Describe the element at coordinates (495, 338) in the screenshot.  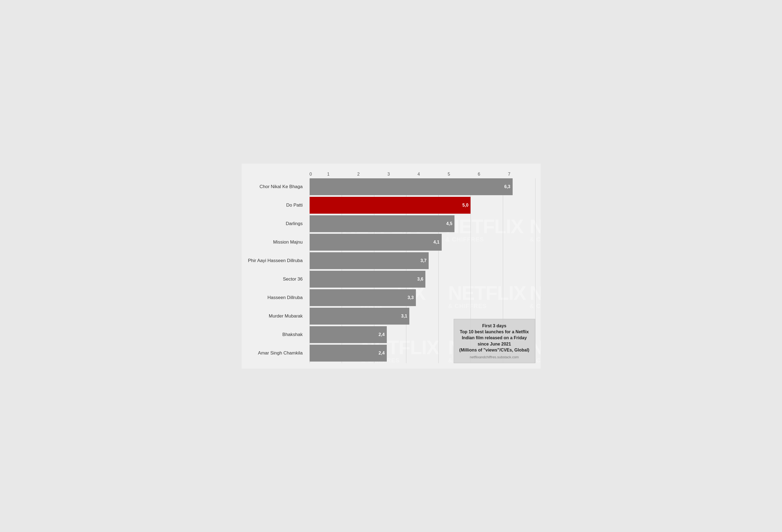
I see `legend-title: First 3 days Top 10 best launches for a …` at that location.